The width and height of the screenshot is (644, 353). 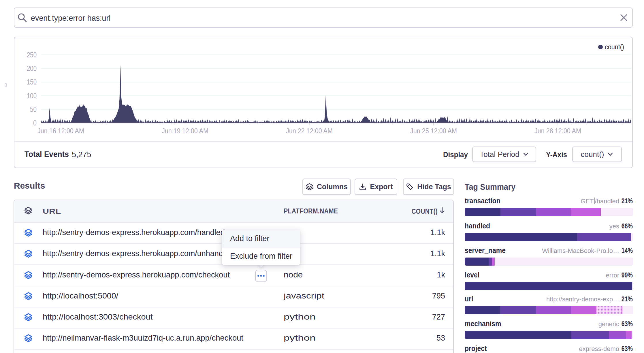 I want to click on svg-text: Jun 28 12:00 AM, so click(x=558, y=131).